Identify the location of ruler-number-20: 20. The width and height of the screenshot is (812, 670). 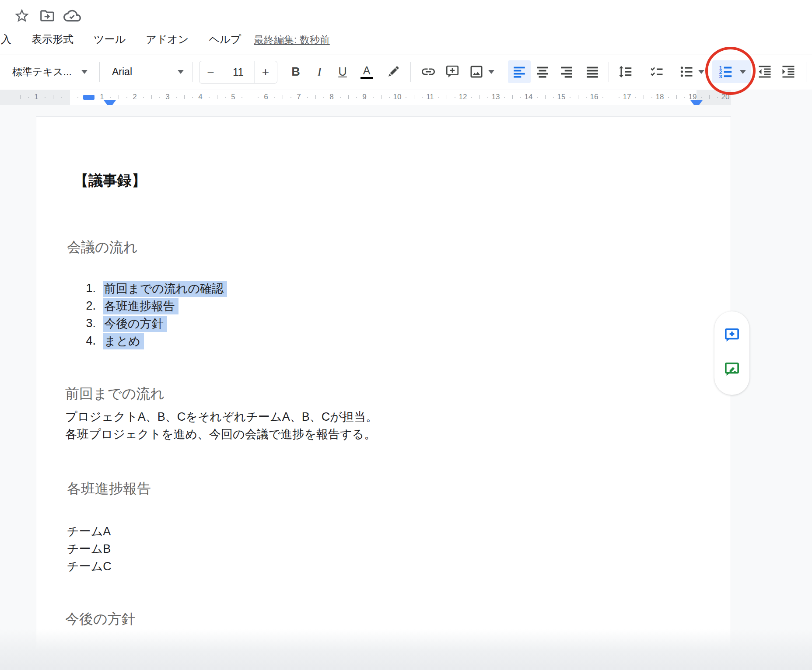
(725, 97).